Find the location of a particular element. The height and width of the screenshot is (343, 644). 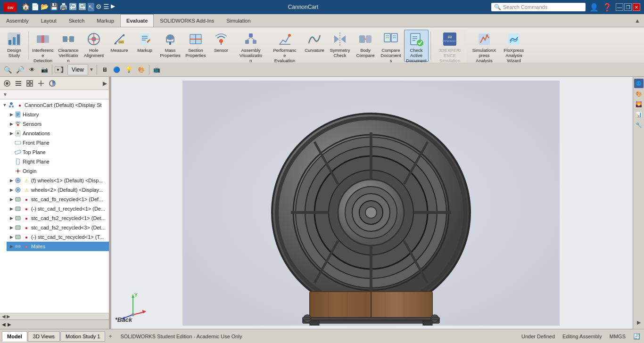

right-eval-button: 📊 is located at coordinates (639, 114).